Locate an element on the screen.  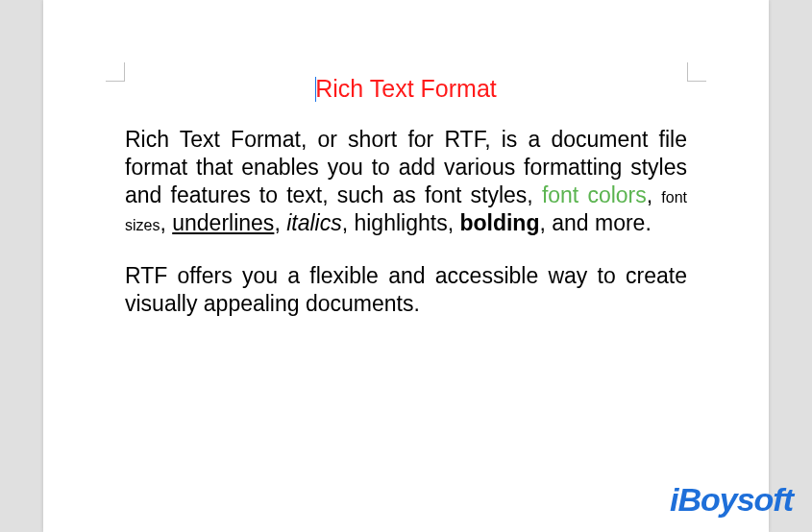
para1-text4: , is located at coordinates (281, 223).